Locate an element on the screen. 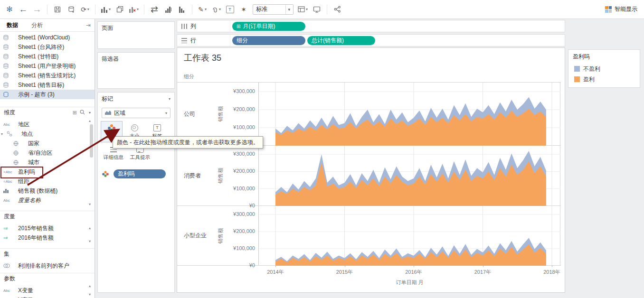  set-item-0: 利润排名前列的客户 is located at coordinates (47, 266).